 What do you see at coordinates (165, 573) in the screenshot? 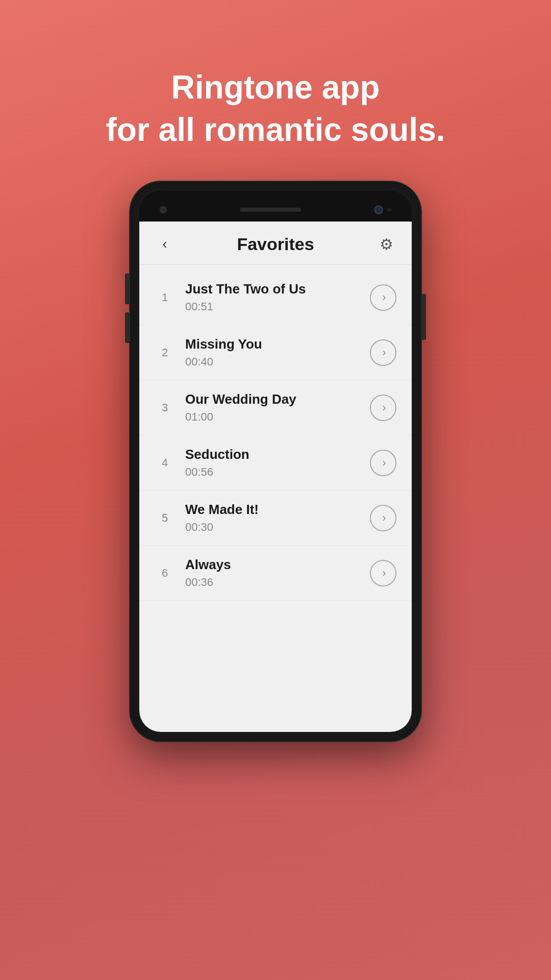
I see `track-number: 6` at bounding box center [165, 573].